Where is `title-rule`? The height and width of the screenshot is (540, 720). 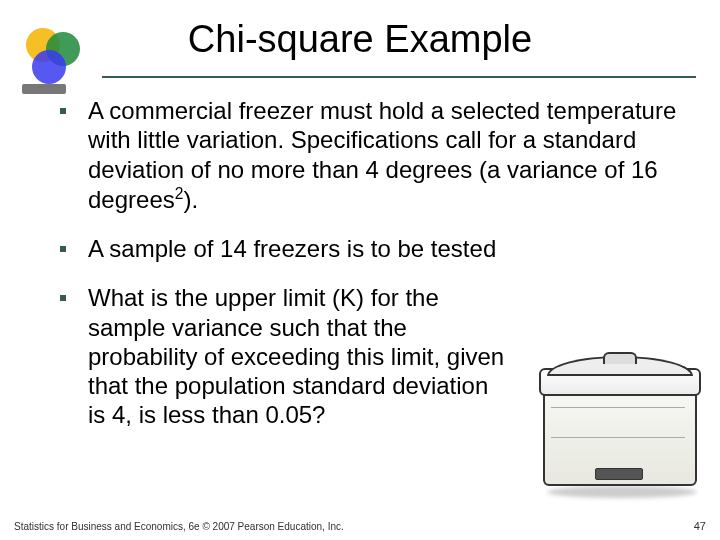 title-rule is located at coordinates (399, 77).